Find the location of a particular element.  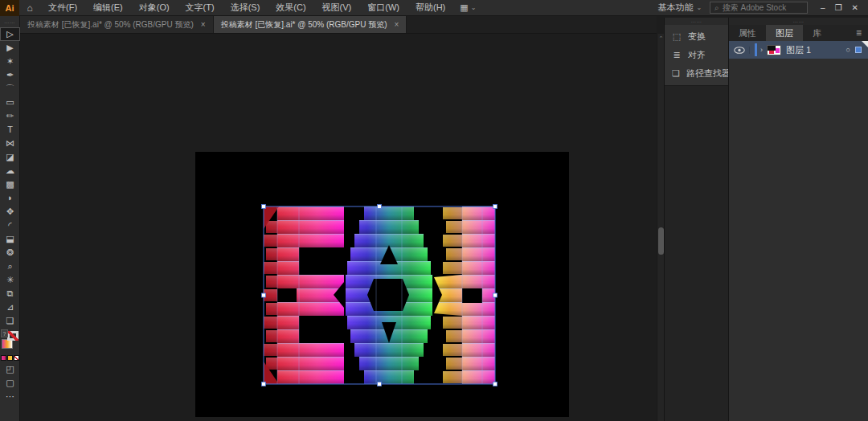

magic-wand-tool: ✶ is located at coordinates (10, 61).